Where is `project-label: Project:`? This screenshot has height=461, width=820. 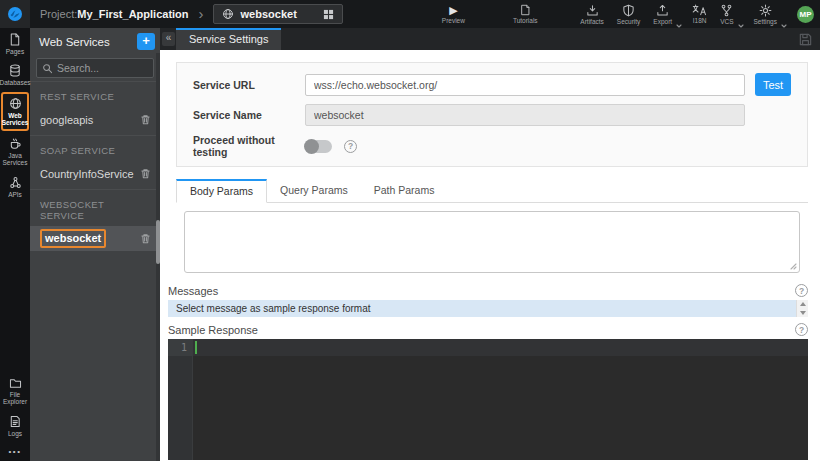 project-label: Project: is located at coordinates (58, 14).